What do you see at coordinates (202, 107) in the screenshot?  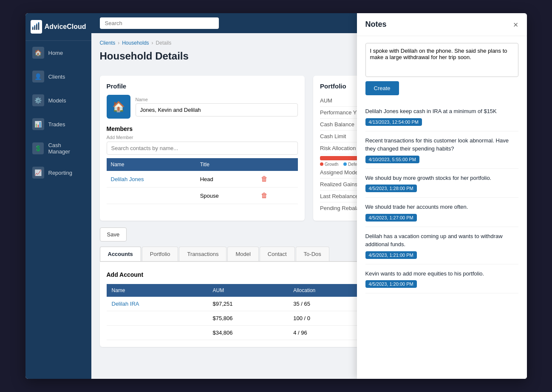 I see `profile-header: 🏠 Name` at bounding box center [202, 107].